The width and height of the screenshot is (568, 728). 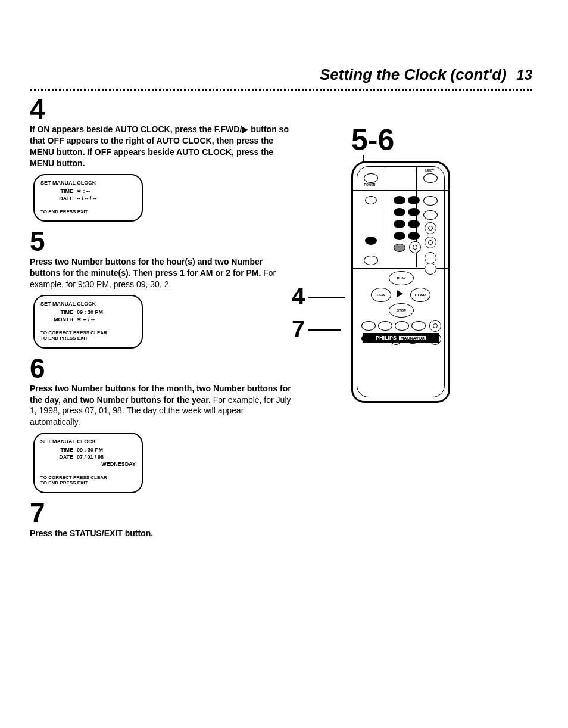 What do you see at coordinates (88, 441) in the screenshot?
I see `screen-3-title: SET MANUAL CLOCK` at bounding box center [88, 441].